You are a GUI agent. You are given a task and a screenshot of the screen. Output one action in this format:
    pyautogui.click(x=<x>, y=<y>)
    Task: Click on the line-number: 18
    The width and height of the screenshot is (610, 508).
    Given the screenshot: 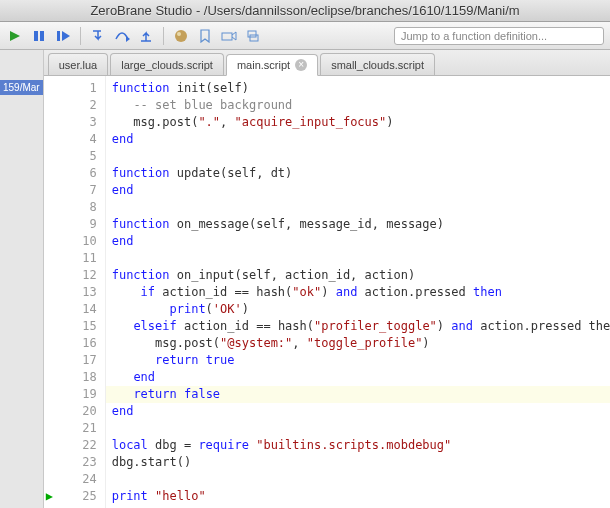 What is the action you would take?
    pyautogui.click(x=78, y=378)
    